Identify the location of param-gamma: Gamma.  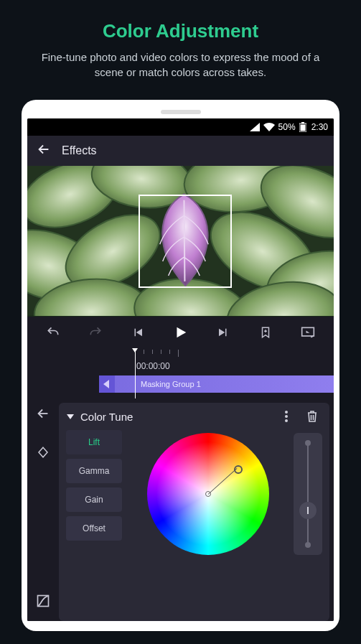
(94, 471).